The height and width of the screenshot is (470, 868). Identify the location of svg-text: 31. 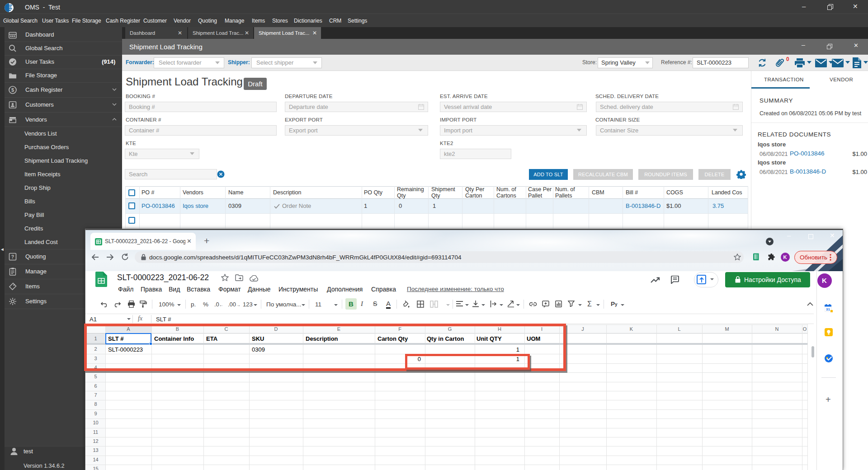
(828, 309).